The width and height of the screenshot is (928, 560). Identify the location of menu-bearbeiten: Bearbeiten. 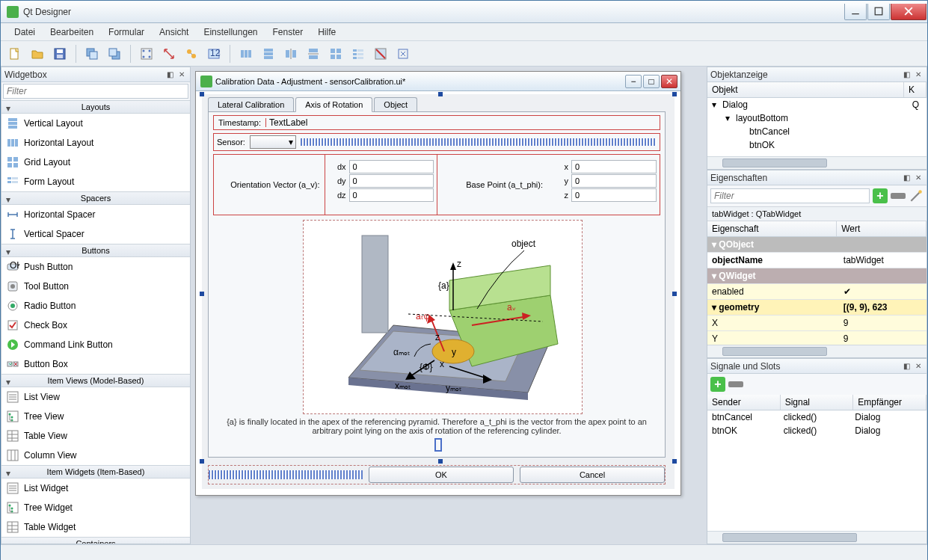
(72, 32).